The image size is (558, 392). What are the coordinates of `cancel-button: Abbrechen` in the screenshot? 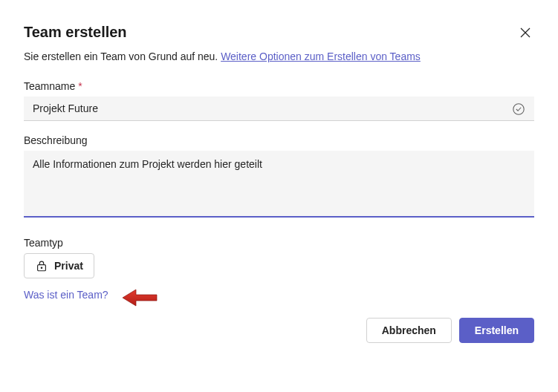 It's located at (409, 330).